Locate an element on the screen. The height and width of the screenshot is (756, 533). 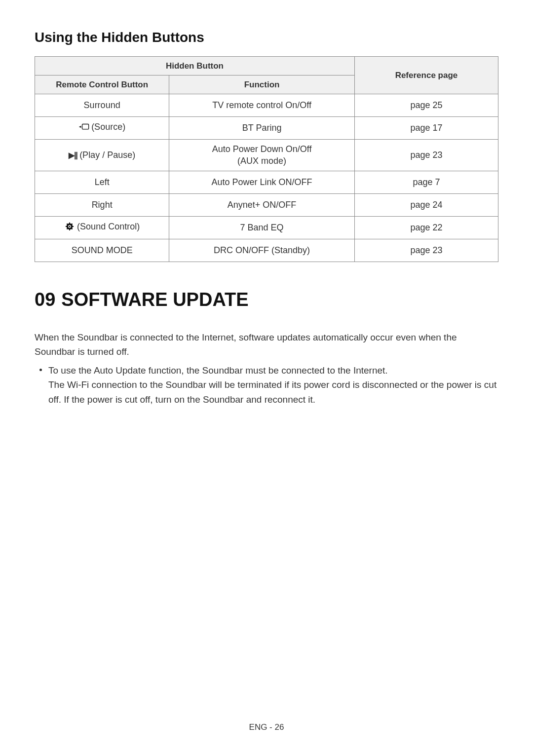
bullet-list: To use the Auto Update function, the Sou… is located at coordinates (266, 385).